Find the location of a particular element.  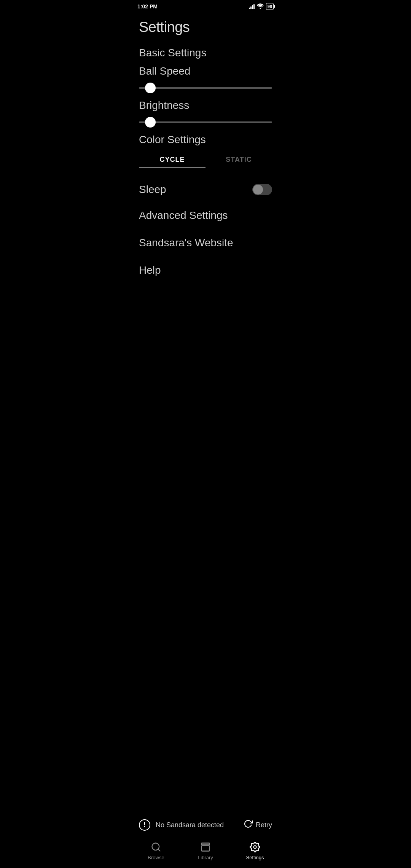

page-title: Settings is located at coordinates (206, 27).